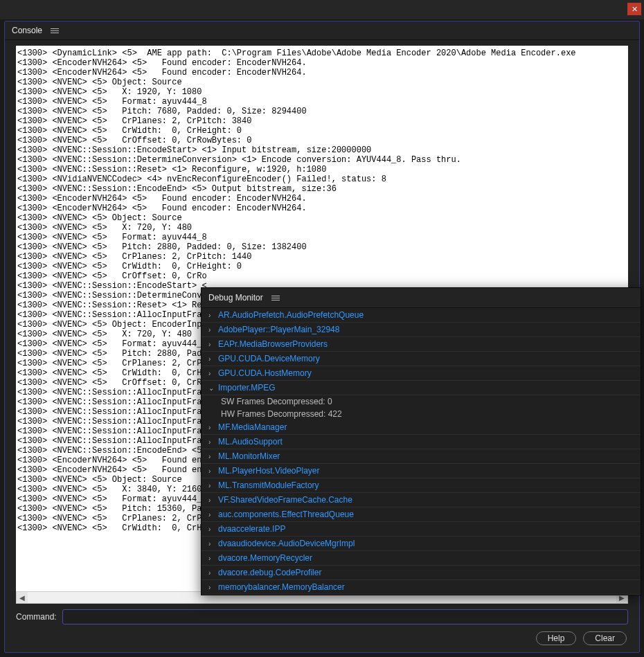  I want to click on debug-item-label: GPU.CUDA.DeviceMemory, so click(269, 359).